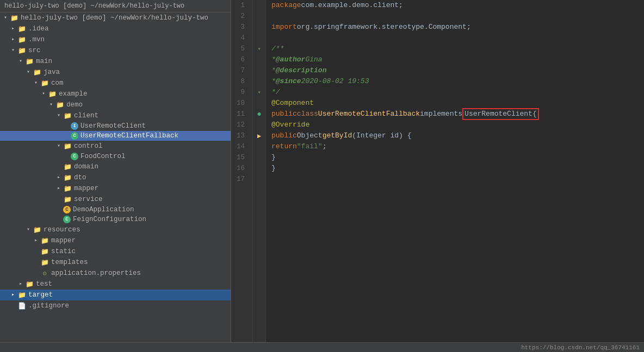 This screenshot has height=352, width=644. What do you see at coordinates (458, 125) in the screenshot?
I see `code-line: @Override` at bounding box center [458, 125].